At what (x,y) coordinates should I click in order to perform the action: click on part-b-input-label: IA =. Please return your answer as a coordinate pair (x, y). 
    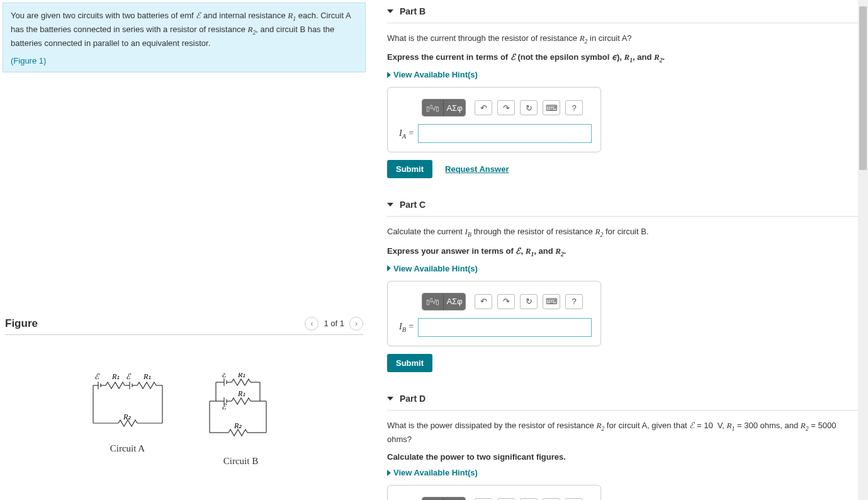
    Looking at the image, I should click on (407, 134).